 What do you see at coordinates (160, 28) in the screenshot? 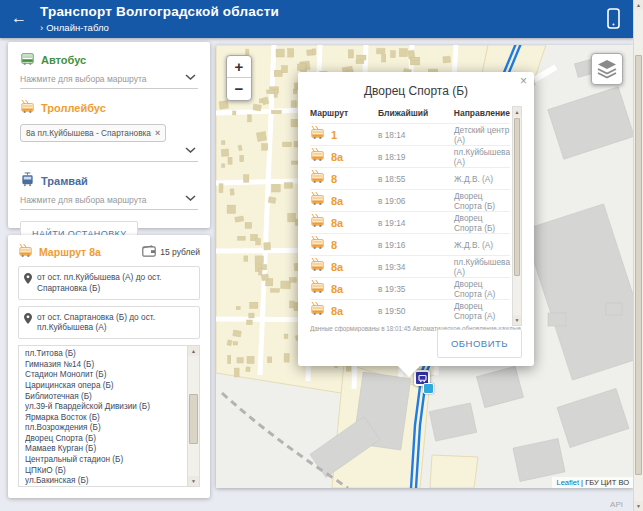
I see `breadcrumb: › Онлайн-табло` at bounding box center [160, 28].